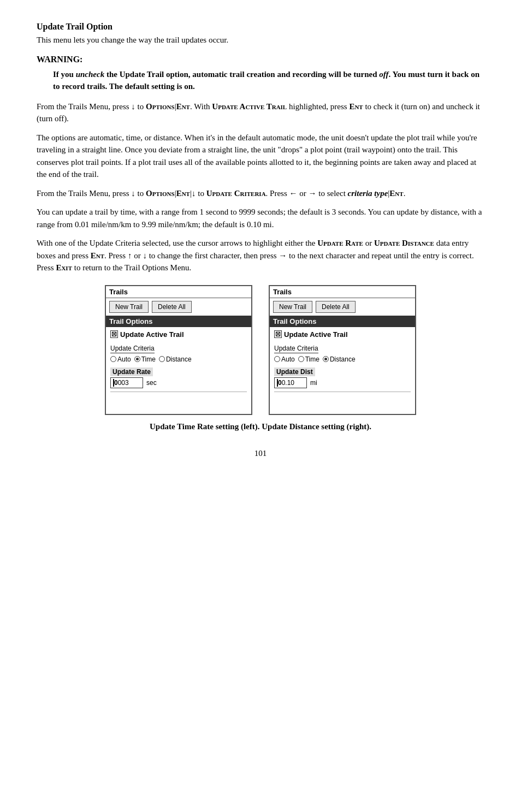 The width and height of the screenshot is (521, 812). What do you see at coordinates (260, 453) in the screenshot?
I see `page-number: 101` at bounding box center [260, 453].